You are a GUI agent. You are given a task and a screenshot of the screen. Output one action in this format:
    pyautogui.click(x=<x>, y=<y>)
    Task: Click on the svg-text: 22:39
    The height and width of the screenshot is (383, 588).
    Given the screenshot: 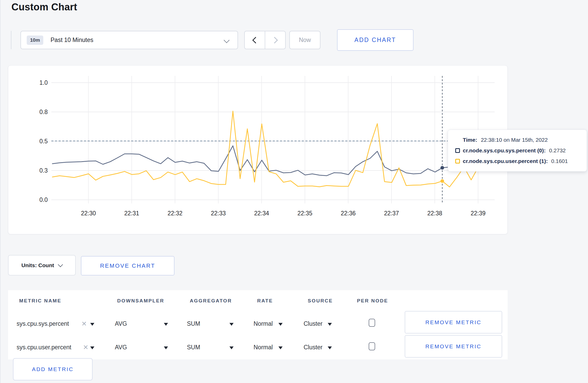 What is the action you would take?
    pyautogui.click(x=478, y=213)
    